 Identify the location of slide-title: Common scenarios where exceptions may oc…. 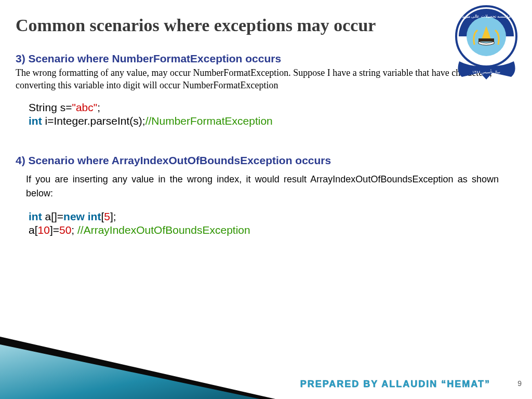
(221, 19).